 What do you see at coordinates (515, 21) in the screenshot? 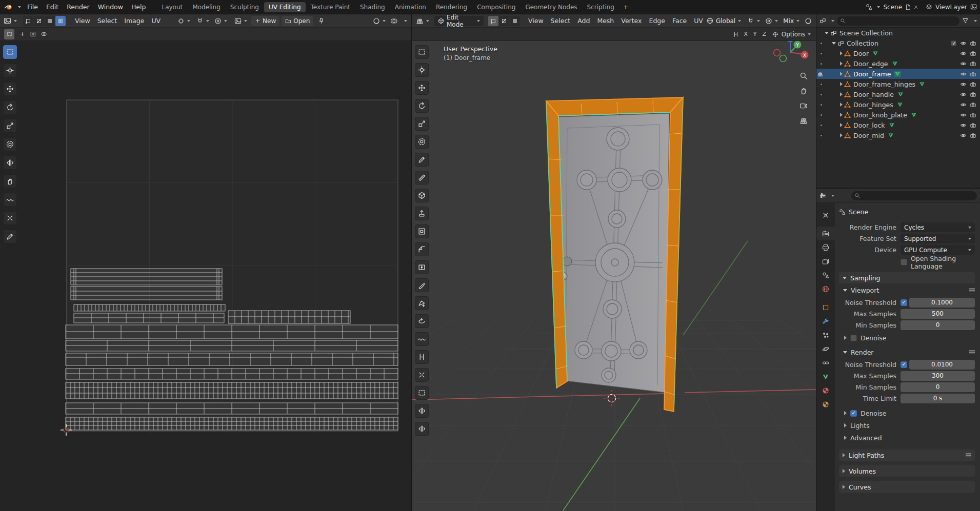
I see `face-select-icon` at bounding box center [515, 21].